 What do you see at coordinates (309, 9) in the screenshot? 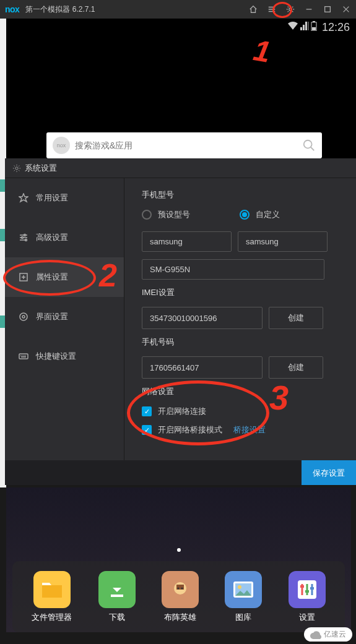
I see `minimize-icon` at bounding box center [309, 9].